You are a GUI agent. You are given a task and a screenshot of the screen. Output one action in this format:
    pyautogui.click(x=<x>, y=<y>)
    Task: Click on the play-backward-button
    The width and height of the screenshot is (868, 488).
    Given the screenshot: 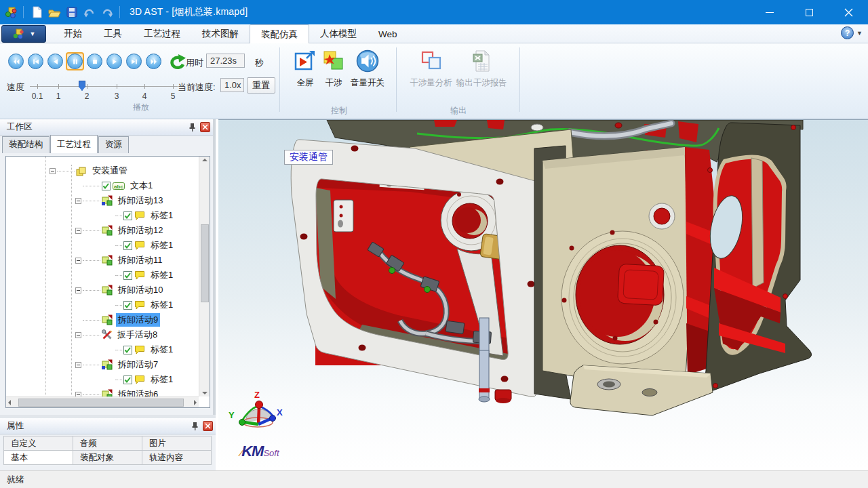 What is the action you would take?
    pyautogui.click(x=56, y=61)
    